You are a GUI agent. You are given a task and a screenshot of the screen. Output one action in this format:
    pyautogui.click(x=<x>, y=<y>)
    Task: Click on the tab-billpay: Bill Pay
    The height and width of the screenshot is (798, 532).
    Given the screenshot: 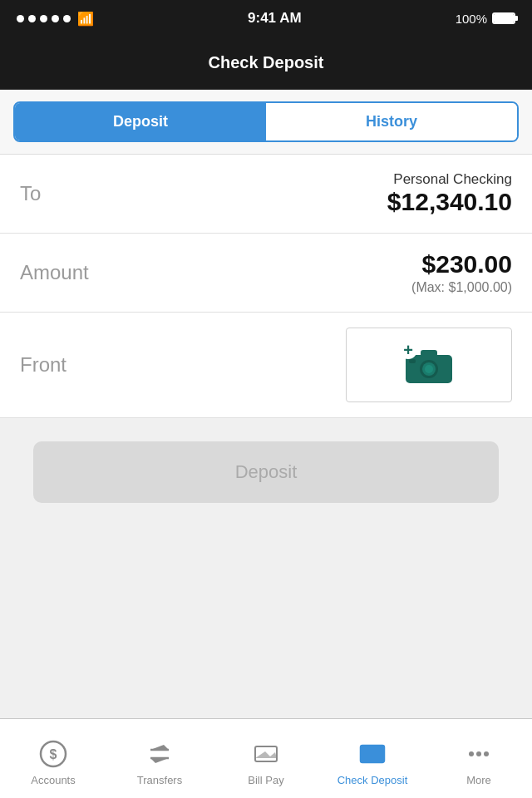 What is the action you would take?
    pyautogui.click(x=266, y=758)
    